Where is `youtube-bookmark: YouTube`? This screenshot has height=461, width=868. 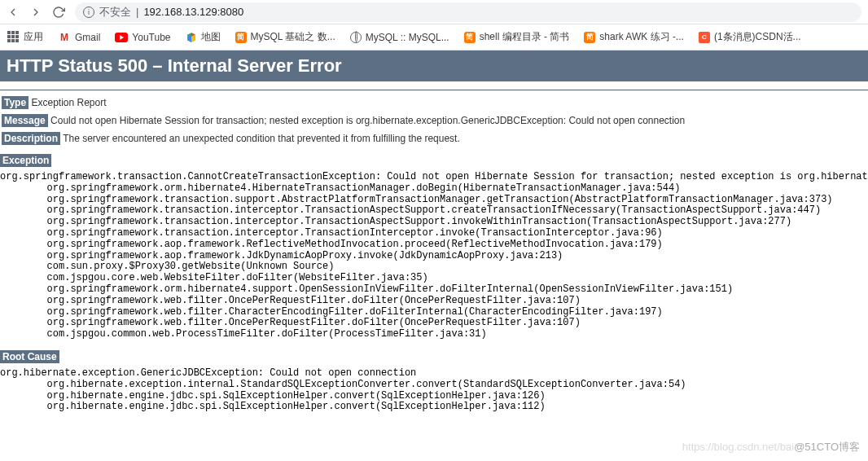 youtube-bookmark: YouTube is located at coordinates (142, 37).